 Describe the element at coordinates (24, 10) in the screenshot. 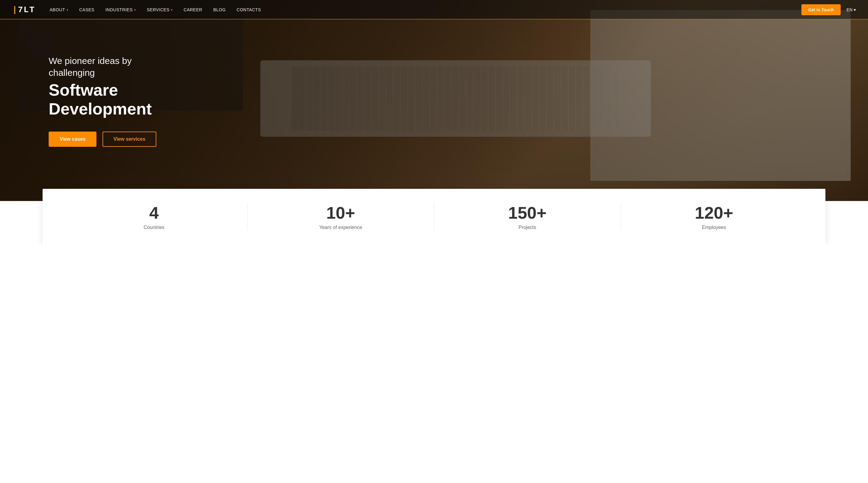

I see `logo: |7LT` at that location.